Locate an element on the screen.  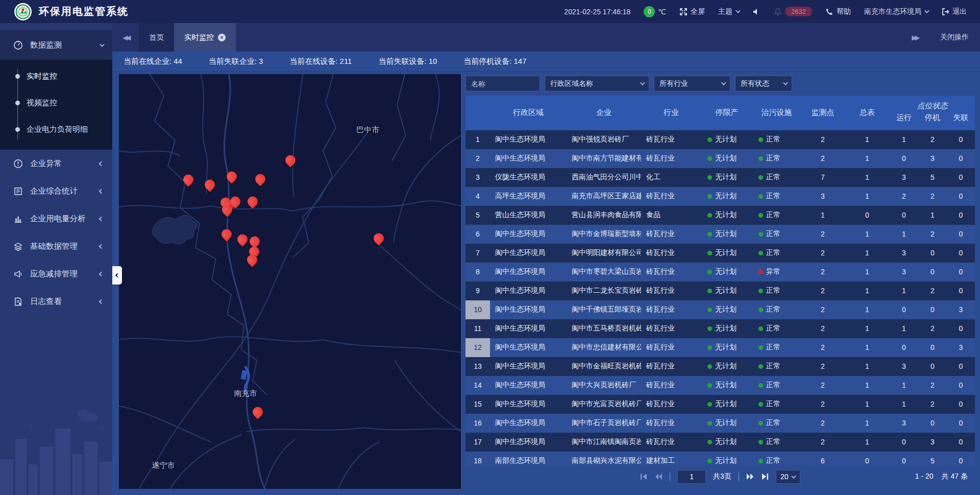
sidebar-item-power-analysis: 企业用电量分析 is located at coordinates (56, 219).